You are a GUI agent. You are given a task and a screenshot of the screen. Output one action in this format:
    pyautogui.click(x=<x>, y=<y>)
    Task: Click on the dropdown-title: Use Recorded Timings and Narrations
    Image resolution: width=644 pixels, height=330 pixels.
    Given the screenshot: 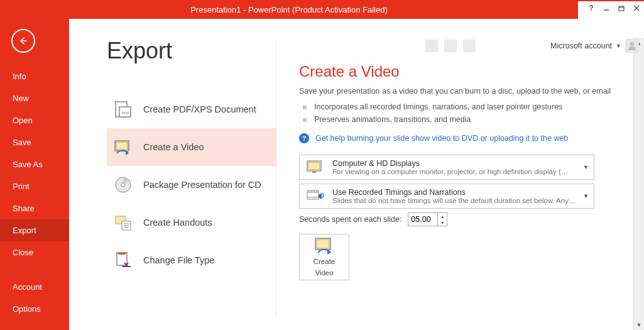 What is the action you would take?
    pyautogui.click(x=454, y=192)
    